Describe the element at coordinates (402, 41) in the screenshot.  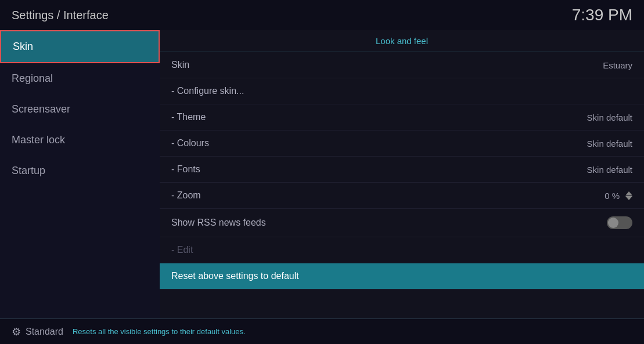
I see `section-title: Look and feel` at that location.